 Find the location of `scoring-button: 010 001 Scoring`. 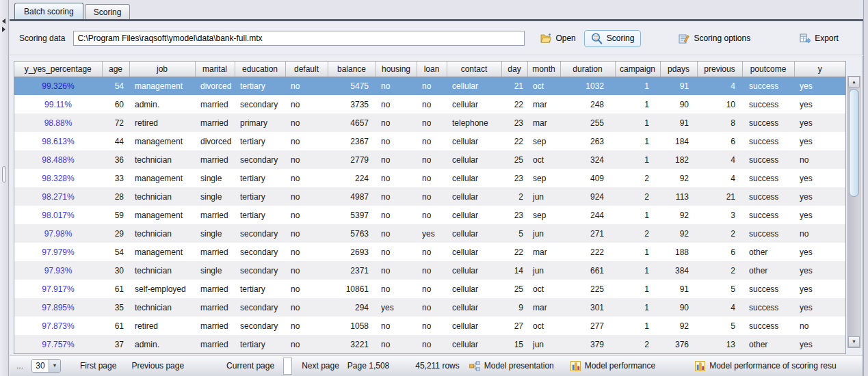

scoring-button: 010 001 Scoring is located at coordinates (613, 38).